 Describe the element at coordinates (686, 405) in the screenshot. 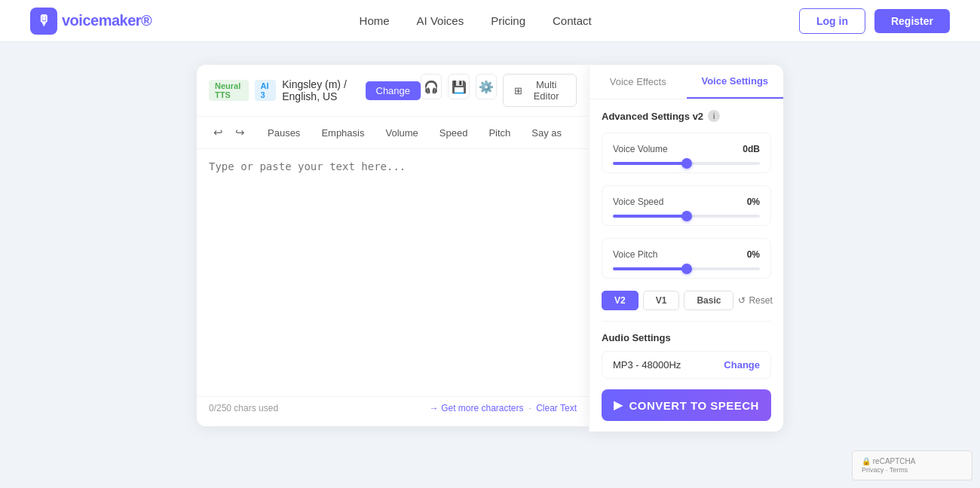

I see `convert-to-speech-button: ▶ CONVERT TO SPEECH` at that location.